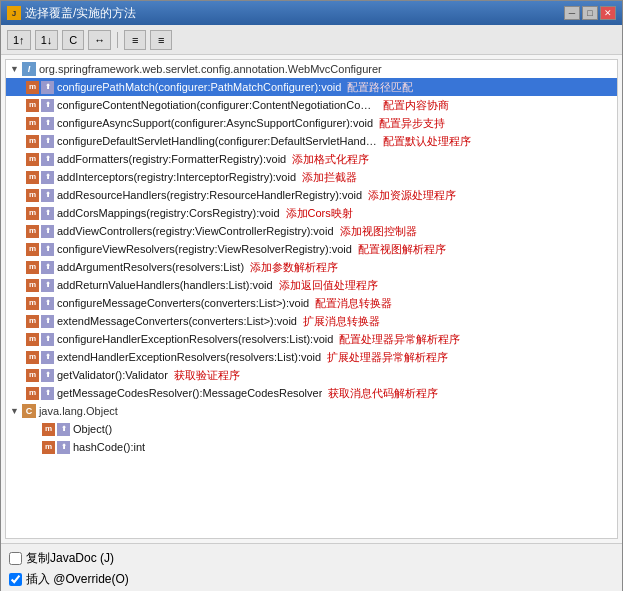 The image size is (623, 591). Describe the element at coordinates (312, 195) in the screenshot. I see `method-row: m ⬆ addResourceHandlers(registry:Resourc…` at that location.